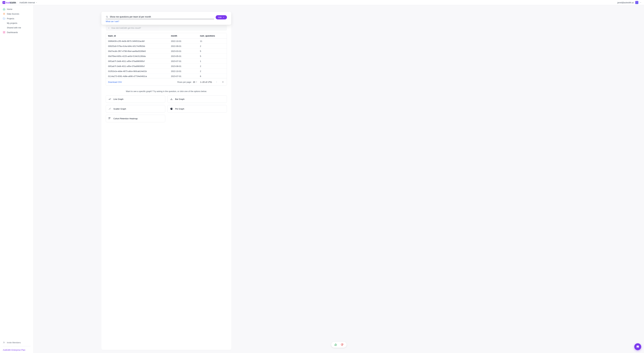 Image resolution: width=644 pixels, height=353 pixels. What do you see at coordinates (136, 119) in the screenshot?
I see `graph-option-cohort: Cohort Retention Heatmap` at bounding box center [136, 119].